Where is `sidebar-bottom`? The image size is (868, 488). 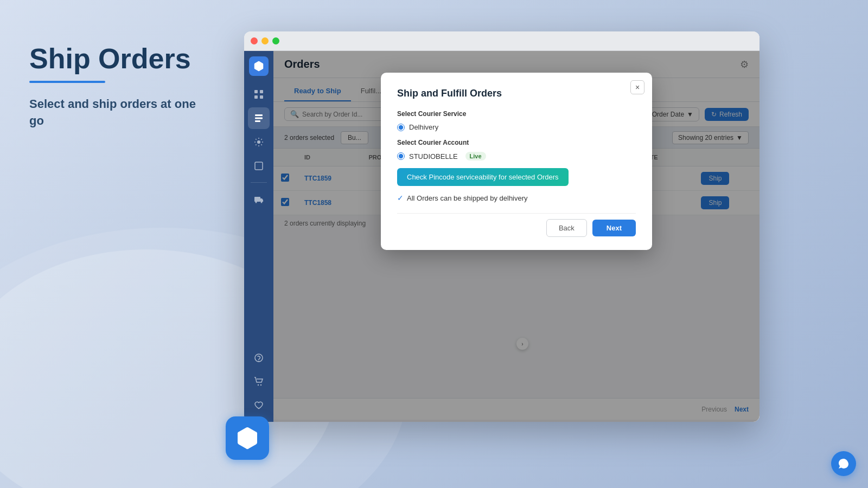 sidebar-bottom is located at coordinates (259, 382).